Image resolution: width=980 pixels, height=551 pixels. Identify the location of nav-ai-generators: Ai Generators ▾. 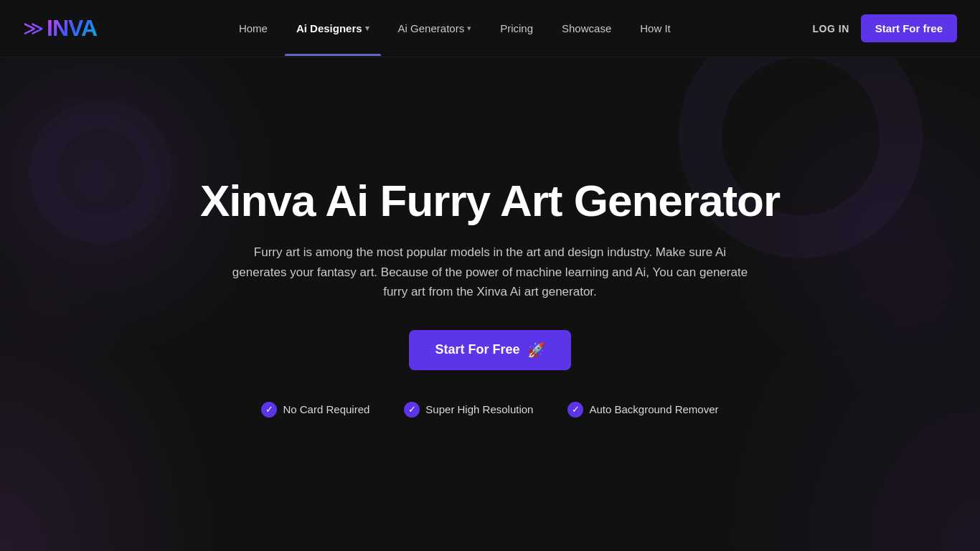
(435, 29).